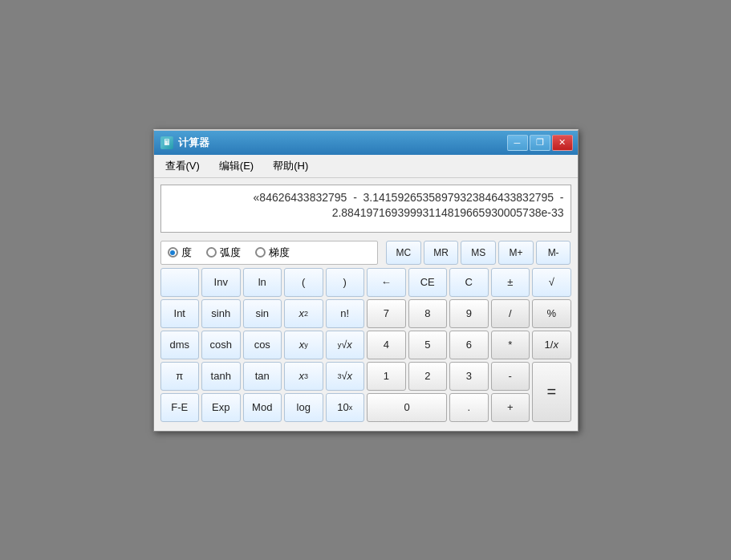 The image size is (731, 560). Describe the element at coordinates (540, 143) in the screenshot. I see `window-controls: ─ ❐ ✕` at that location.